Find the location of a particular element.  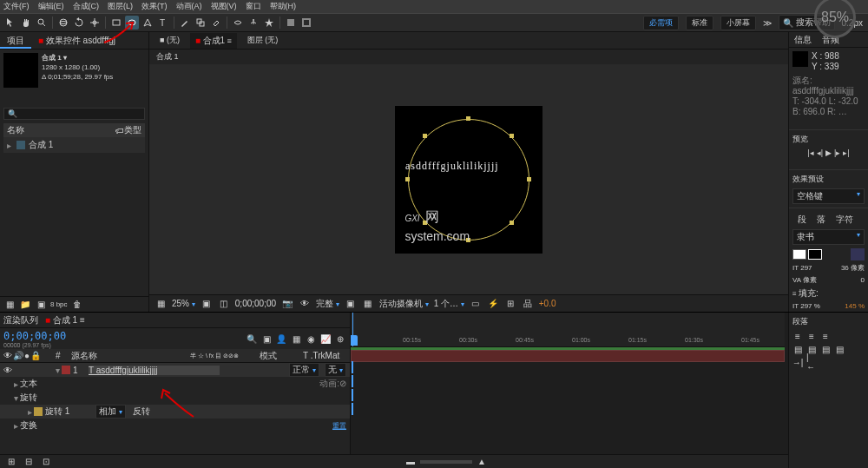

views-dropdown: 1 个… ▾ is located at coordinates (450, 304).